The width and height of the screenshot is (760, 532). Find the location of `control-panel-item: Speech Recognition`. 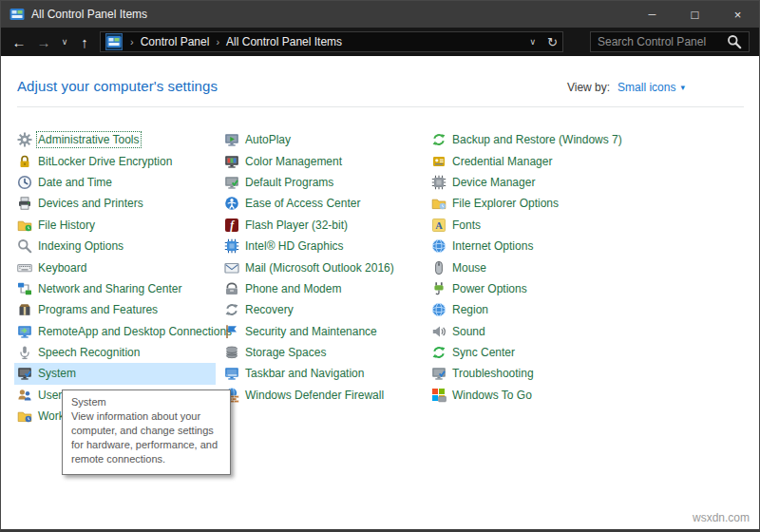

control-panel-item: Speech Recognition is located at coordinates (115, 352).